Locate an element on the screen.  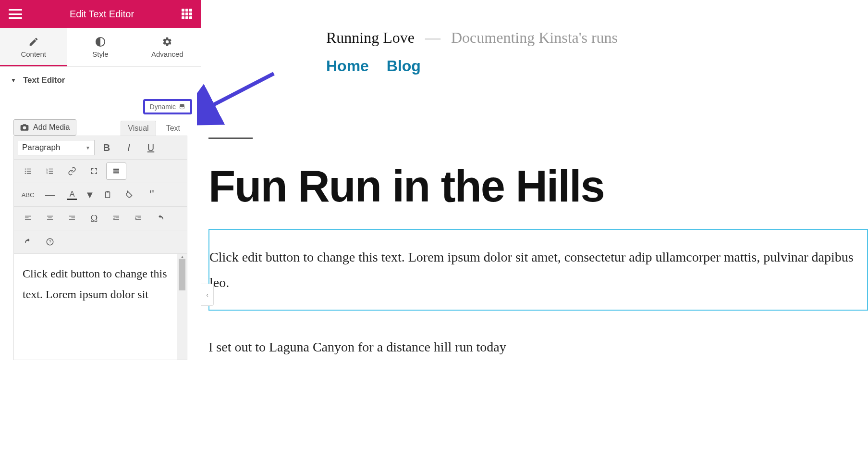
camera-music-icon is located at coordinates (24, 127).